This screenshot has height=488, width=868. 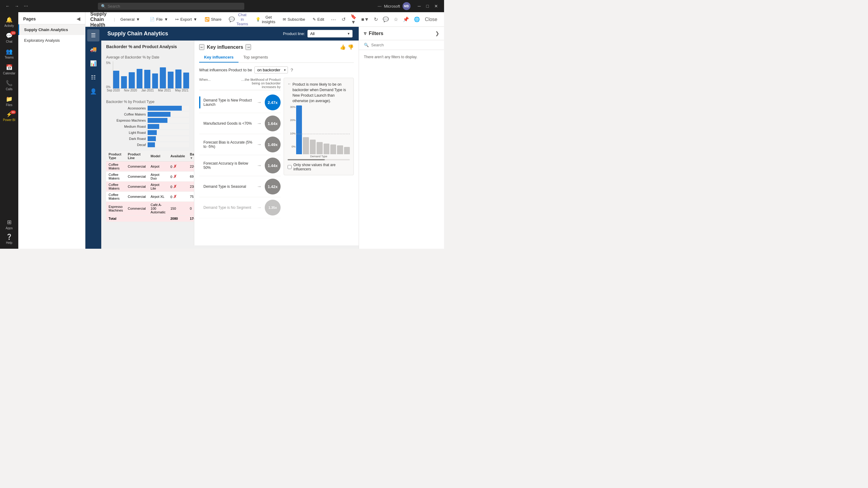 What do you see at coordinates (379, 6) in the screenshot?
I see `more-actions-icon: ⋯` at bounding box center [379, 6].